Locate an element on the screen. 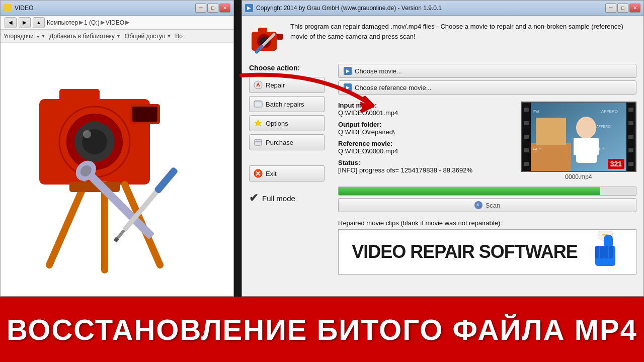  explorer-titlebar: VIDEO ─ □ ✕ is located at coordinates (117, 8).